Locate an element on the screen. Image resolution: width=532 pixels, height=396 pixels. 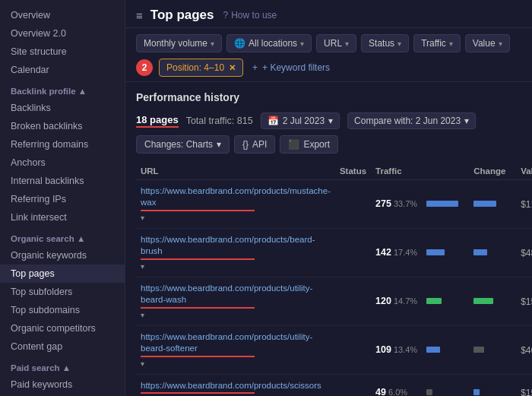
col-change: Change is located at coordinates (492, 172).